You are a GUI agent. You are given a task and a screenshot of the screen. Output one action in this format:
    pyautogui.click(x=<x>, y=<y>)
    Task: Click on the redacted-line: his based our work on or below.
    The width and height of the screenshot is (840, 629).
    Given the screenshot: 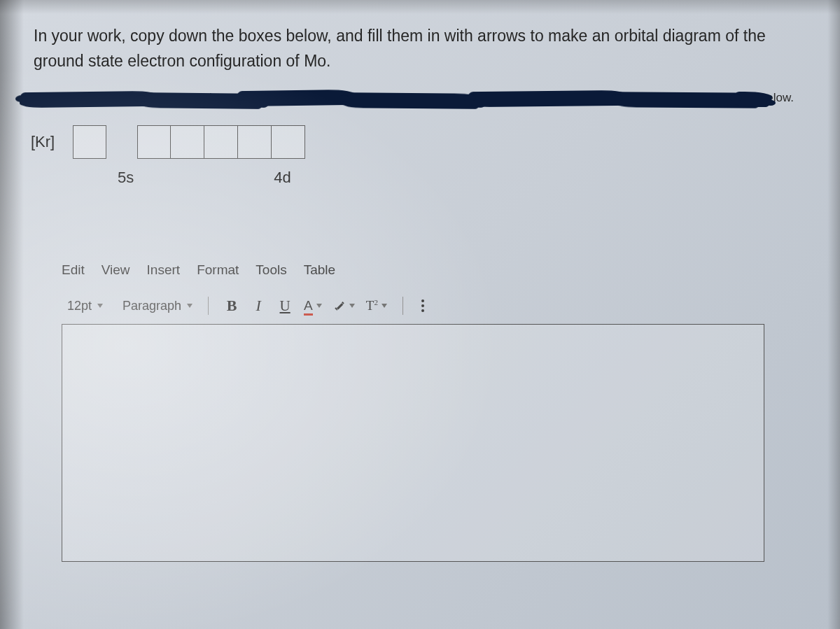 What is the action you would take?
    pyautogui.click(x=420, y=101)
    